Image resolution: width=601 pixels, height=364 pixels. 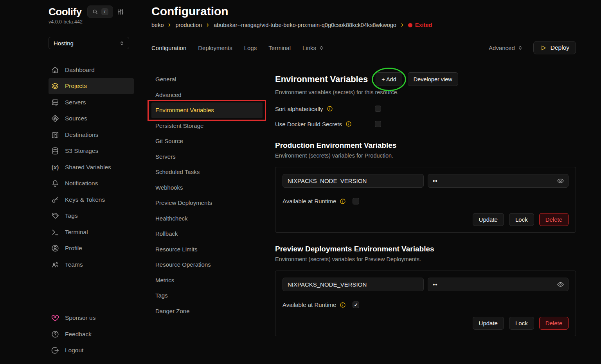 I want to click on sidebar-item-label: S3 Storages, so click(x=81, y=151).